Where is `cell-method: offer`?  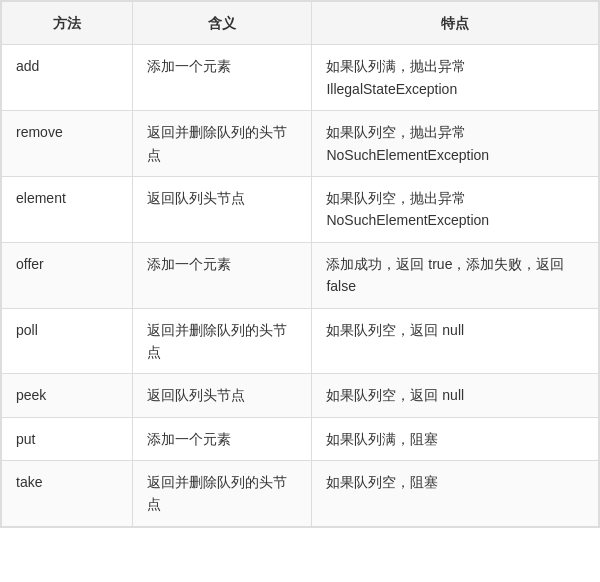 cell-method: offer is located at coordinates (68, 275).